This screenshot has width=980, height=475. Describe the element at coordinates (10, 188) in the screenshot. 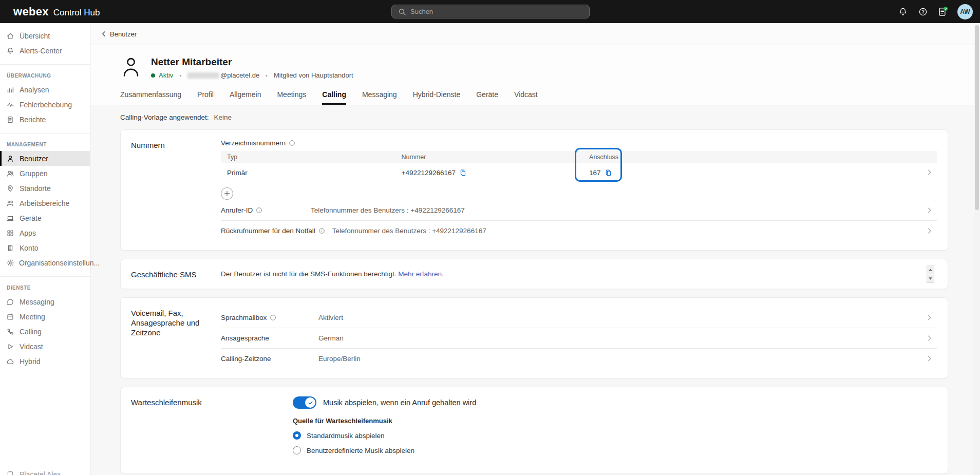

I see `location-pin-icon` at that location.